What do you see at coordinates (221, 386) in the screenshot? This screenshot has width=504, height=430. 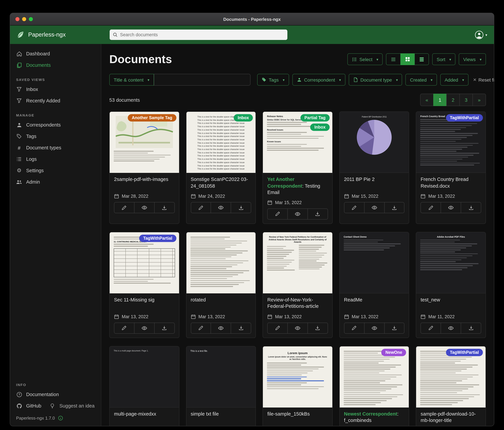 I see `document-card: This is a test file. simple txt file` at bounding box center [221, 386].